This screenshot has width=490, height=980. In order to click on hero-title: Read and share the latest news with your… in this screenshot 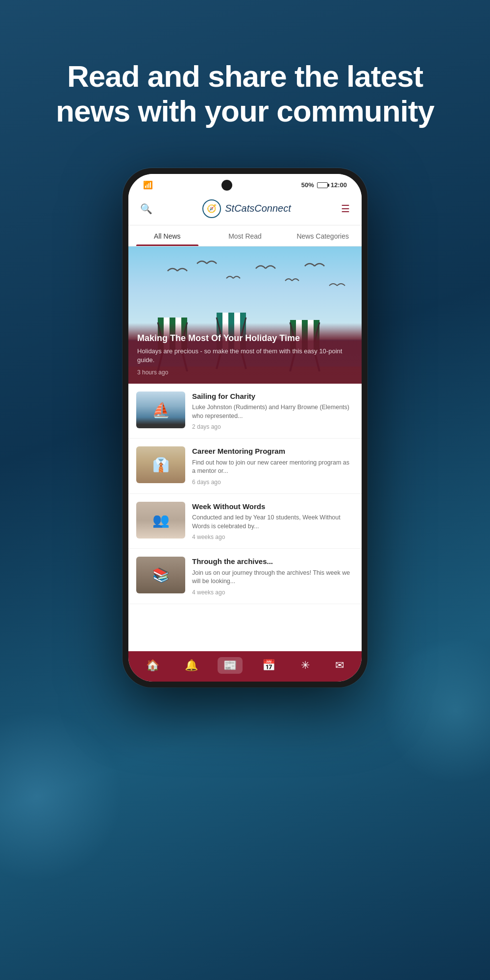, I will do `click(245, 94)`.